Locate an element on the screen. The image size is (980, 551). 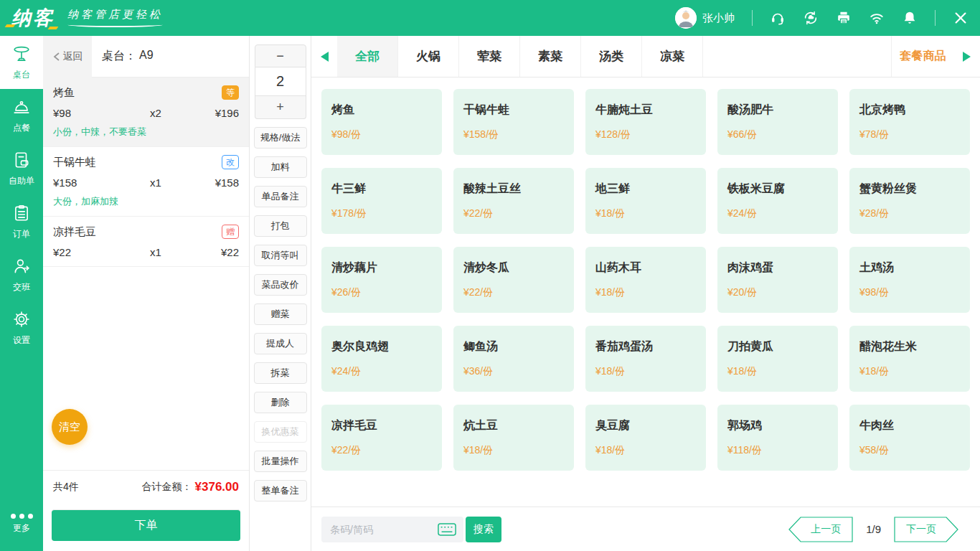
menu-item-card: 酸辣土豆丝¥22/份 is located at coordinates (514, 201).